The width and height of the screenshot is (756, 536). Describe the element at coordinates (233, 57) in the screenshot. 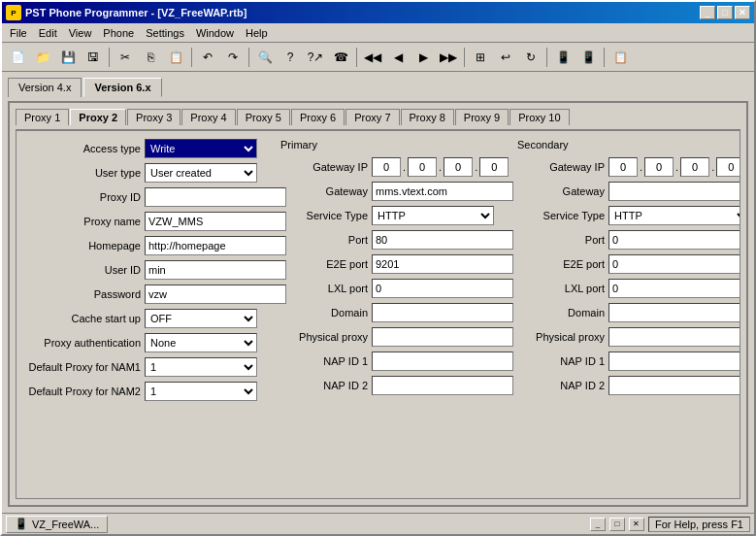

I see `redo-button: ↷` at that location.